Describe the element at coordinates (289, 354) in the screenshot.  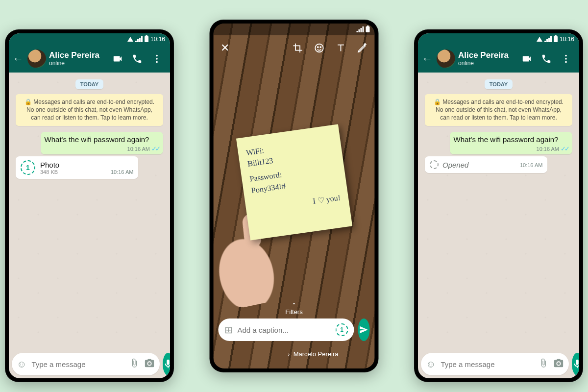
I see `chevron-right-icon: ›` at that location.